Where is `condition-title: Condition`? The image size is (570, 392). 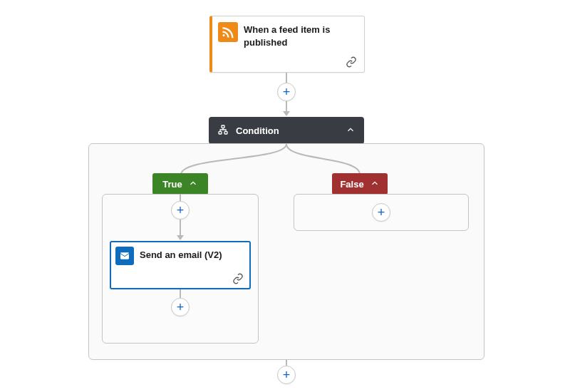 condition-title: Condition is located at coordinates (258, 131).